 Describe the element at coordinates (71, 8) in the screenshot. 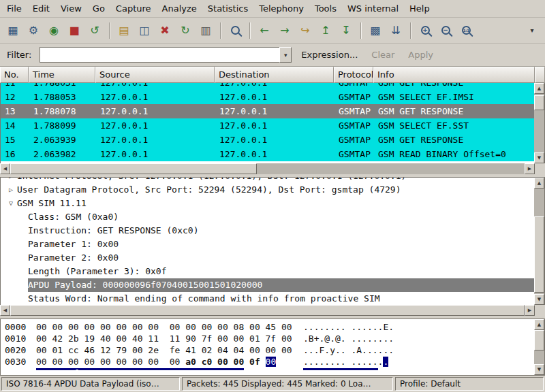

I see `menu-view: View` at that location.